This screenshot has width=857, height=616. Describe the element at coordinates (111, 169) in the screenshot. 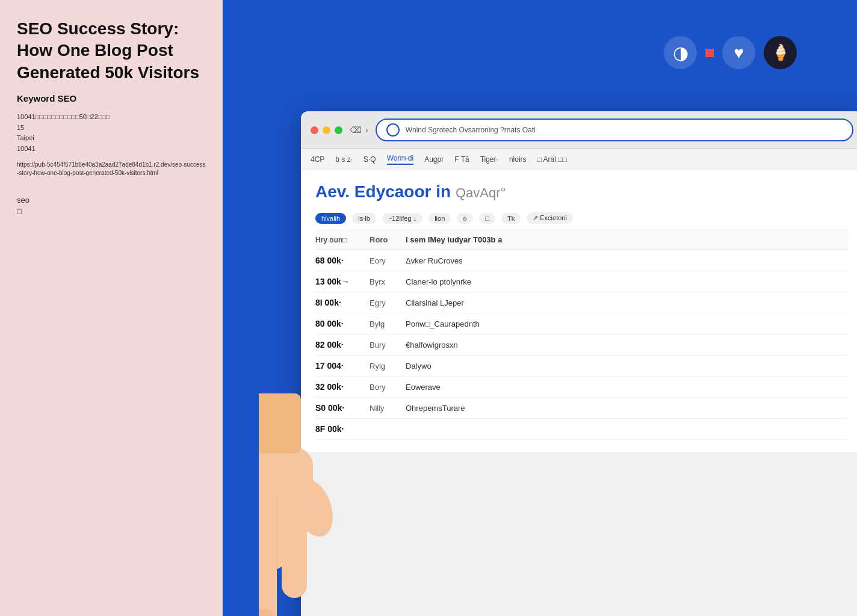

I see `article-url: https://pub-5c454f571b8e40a3a2aad27ade84…` at that location.